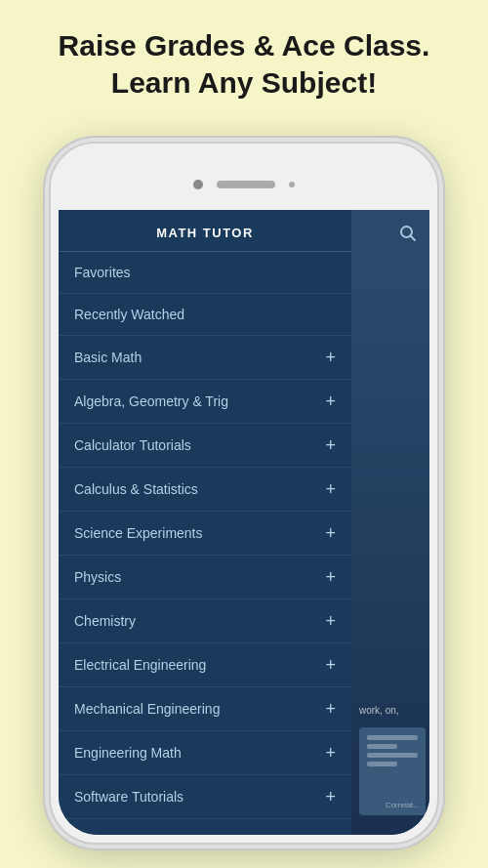  Describe the element at coordinates (205, 314) in the screenshot. I see `sidebar-item-recently-watched: Recently Watched` at that location.